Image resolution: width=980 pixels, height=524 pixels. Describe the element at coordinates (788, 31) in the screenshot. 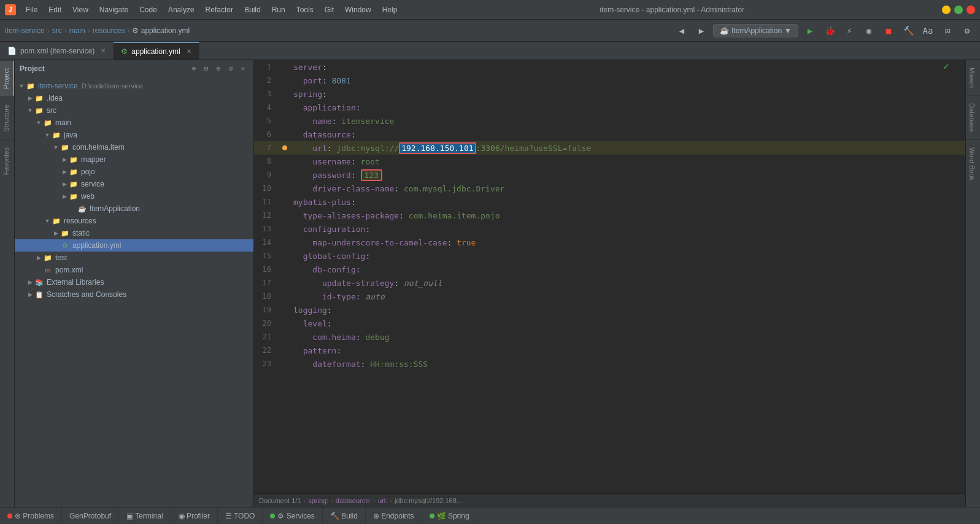

I see `run-config-dropdown-icon: ▼` at that location.